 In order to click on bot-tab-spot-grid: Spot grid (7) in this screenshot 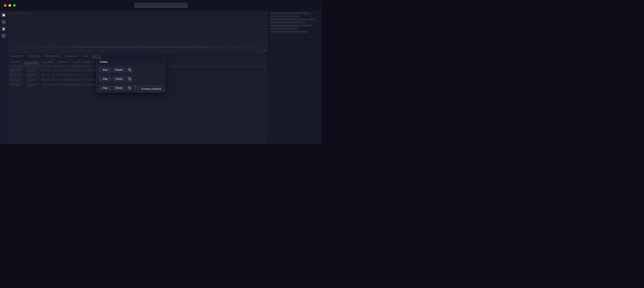, I will do `click(16, 62)`.